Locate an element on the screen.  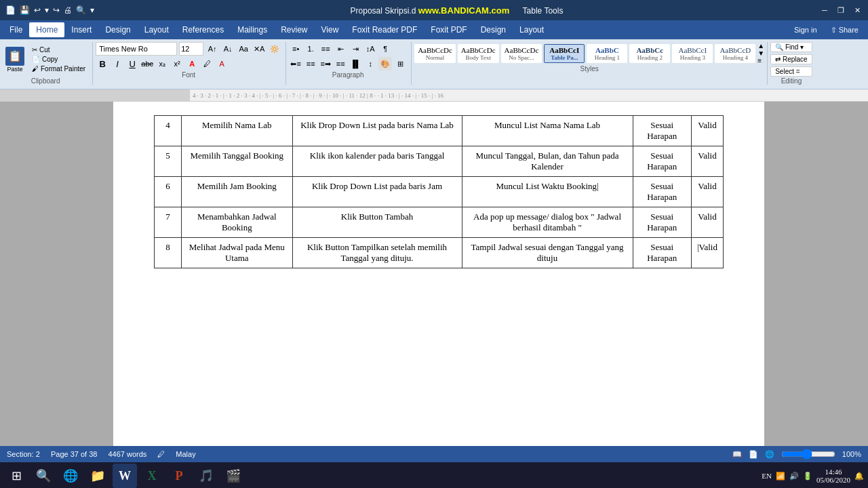
menu-item-file: File is located at coordinates (16, 30).